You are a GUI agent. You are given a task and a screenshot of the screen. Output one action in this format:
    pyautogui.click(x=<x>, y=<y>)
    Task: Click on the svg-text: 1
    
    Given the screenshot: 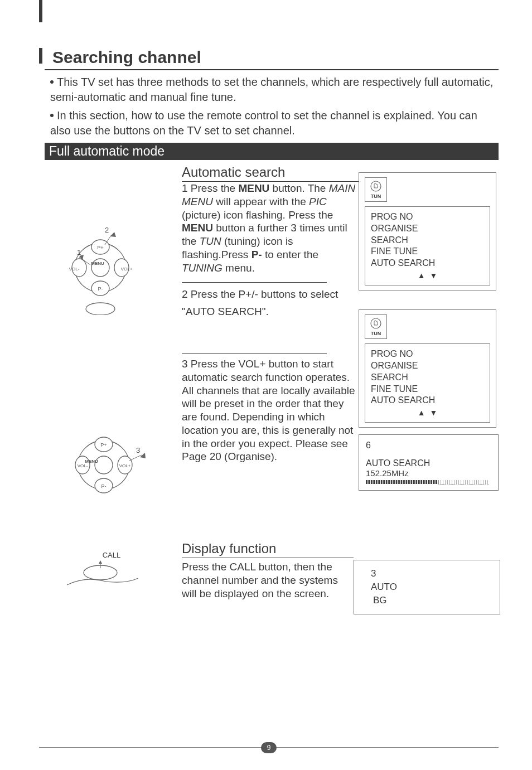 What is the action you would take?
    pyautogui.click(x=79, y=252)
    